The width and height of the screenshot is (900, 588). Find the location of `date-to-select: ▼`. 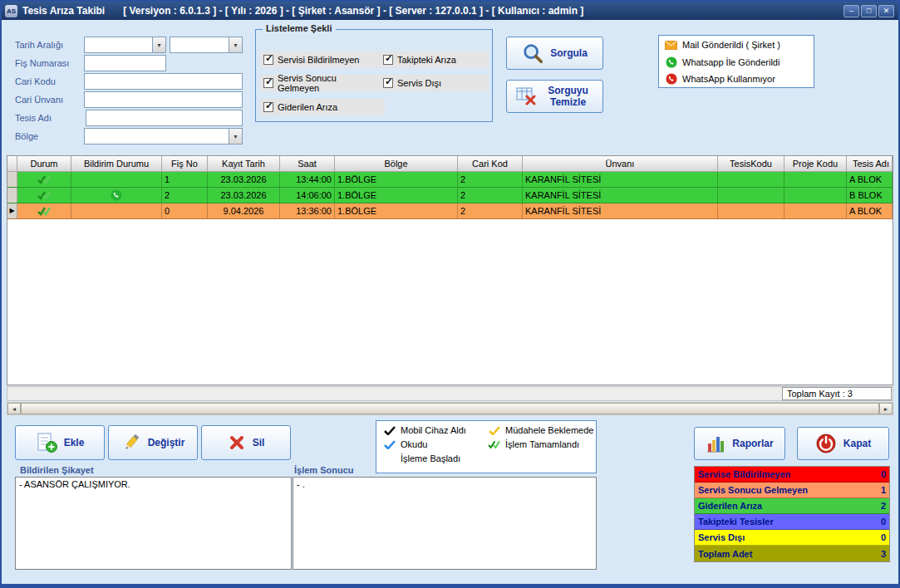

date-to-select: ▼ is located at coordinates (206, 45).